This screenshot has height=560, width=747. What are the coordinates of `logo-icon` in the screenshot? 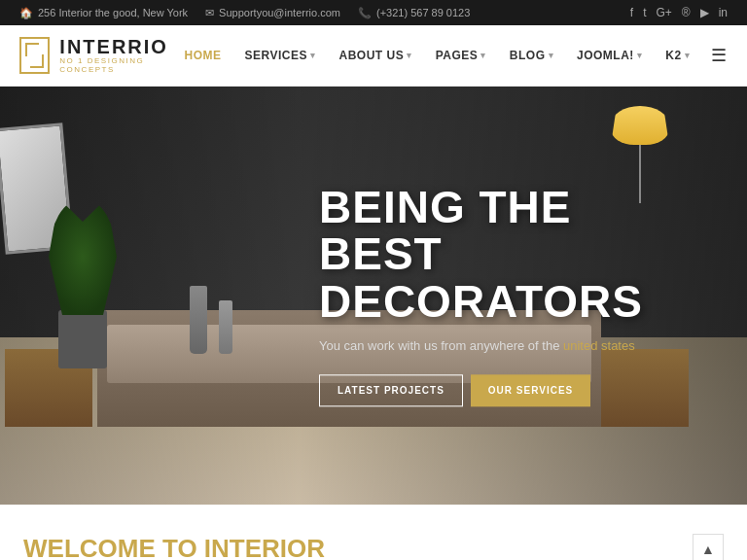 It's located at (35, 55).